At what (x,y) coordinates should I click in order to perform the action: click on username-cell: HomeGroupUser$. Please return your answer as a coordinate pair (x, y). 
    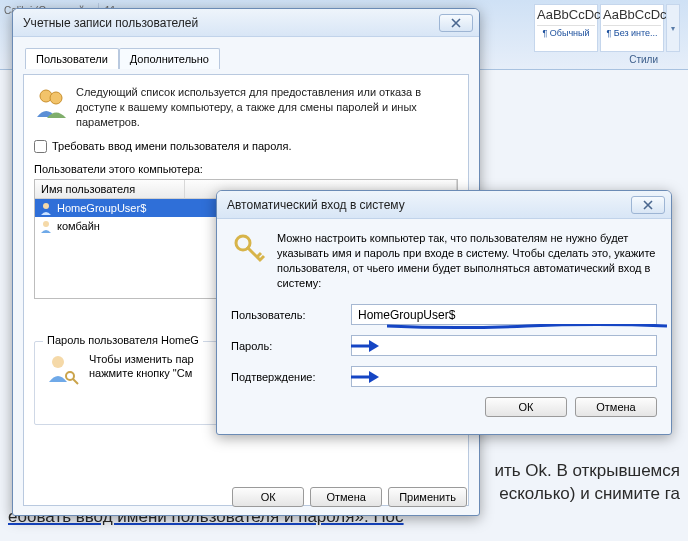
    Looking at the image, I should click on (102, 208).